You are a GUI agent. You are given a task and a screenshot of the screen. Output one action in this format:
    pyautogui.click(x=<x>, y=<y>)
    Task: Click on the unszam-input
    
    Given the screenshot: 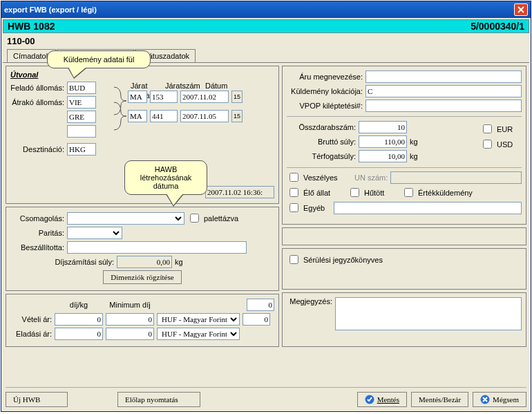 What is the action you would take?
    pyautogui.click(x=456, y=178)
    